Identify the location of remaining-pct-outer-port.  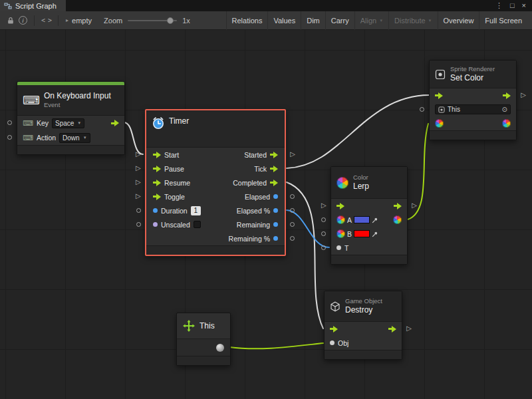
(293, 238).